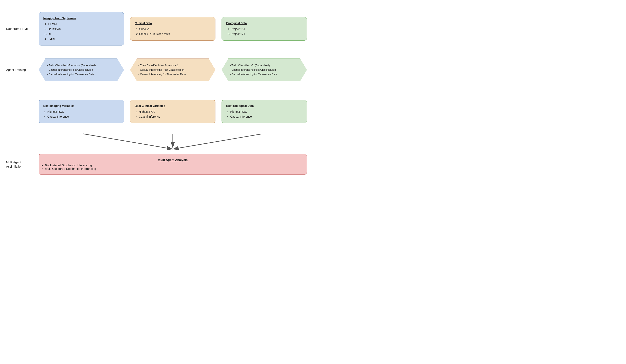 The height and width of the screenshot is (364, 626). What do you see at coordinates (81, 111) in the screenshot?
I see `col-best-imaging: Best Imaging Variables Highest ROC Causa…` at bounding box center [81, 111].